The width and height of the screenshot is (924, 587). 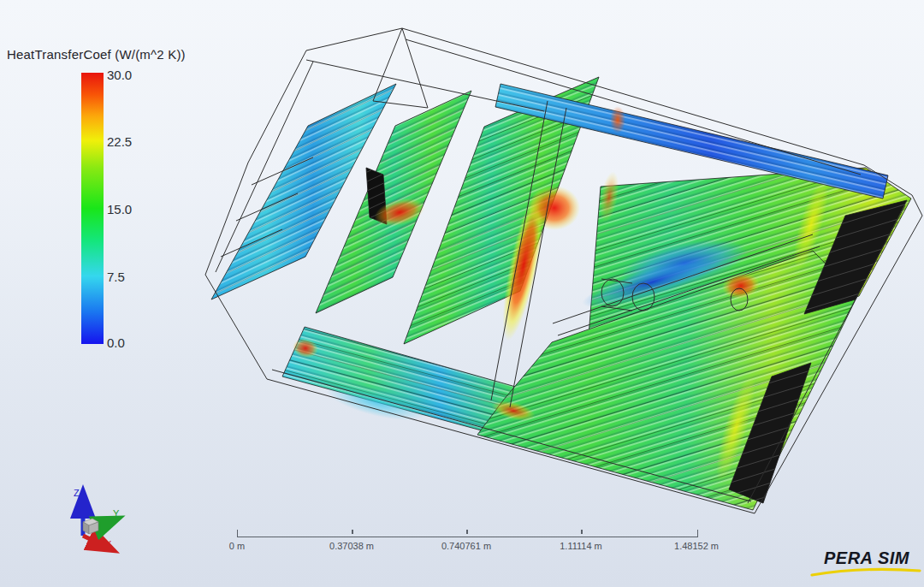 I want to click on scale-ruler-line, so click(x=467, y=534).